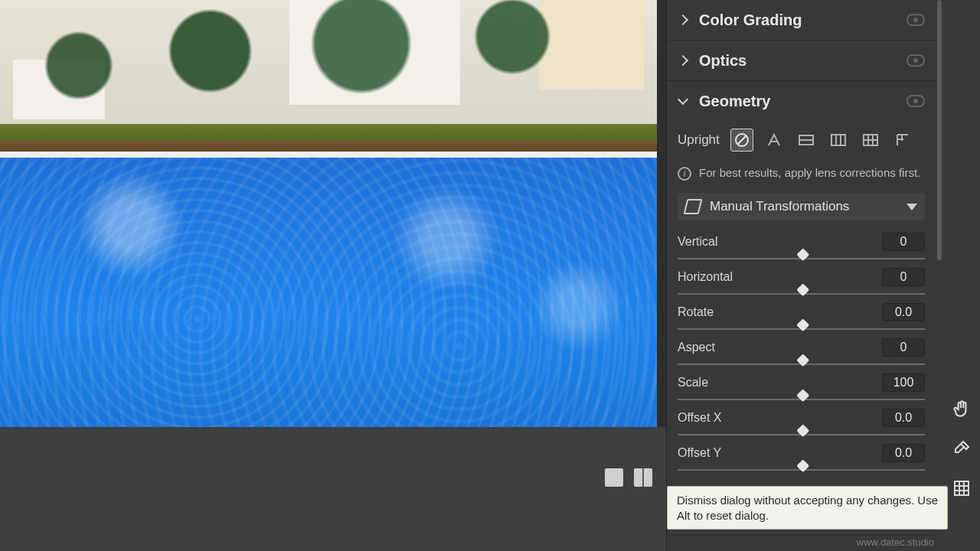  What do you see at coordinates (838, 140) in the screenshot?
I see `upright-vertical-button` at bounding box center [838, 140].